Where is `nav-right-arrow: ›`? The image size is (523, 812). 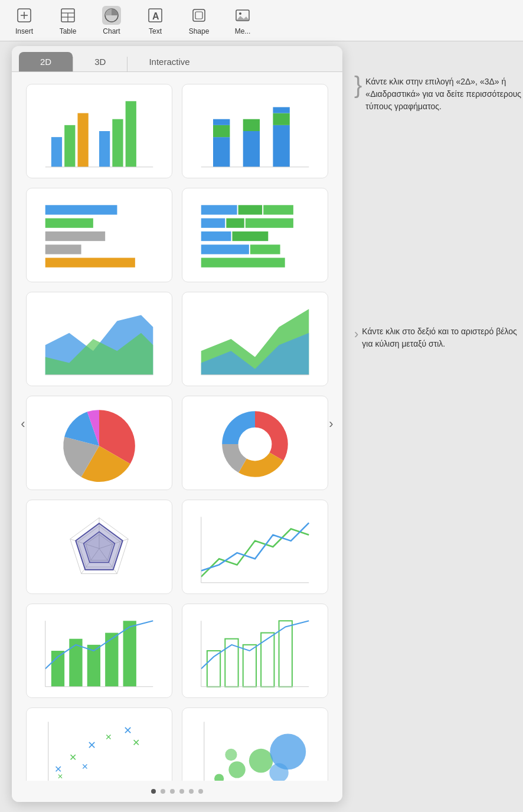 nav-right-arrow: › is located at coordinates (331, 424).